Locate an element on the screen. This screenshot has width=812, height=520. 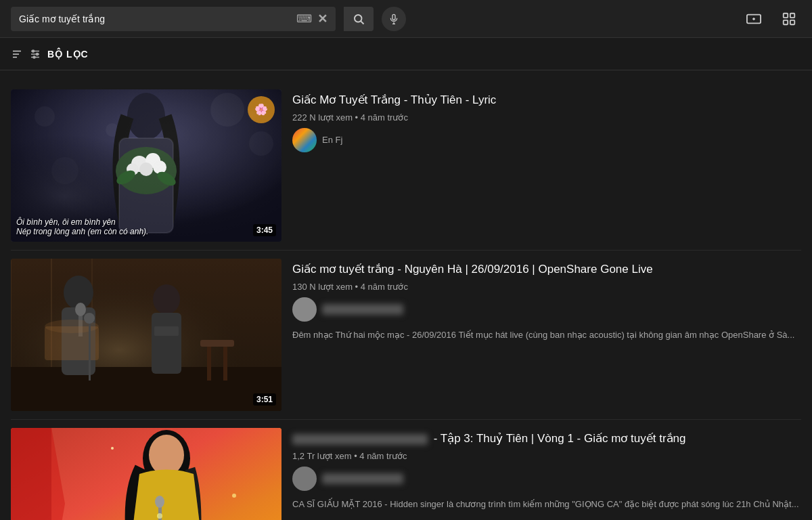
subtitle-text-1: Ôi bình yên, ôi em bình yên Nép trong lò… is located at coordinates (146, 227).